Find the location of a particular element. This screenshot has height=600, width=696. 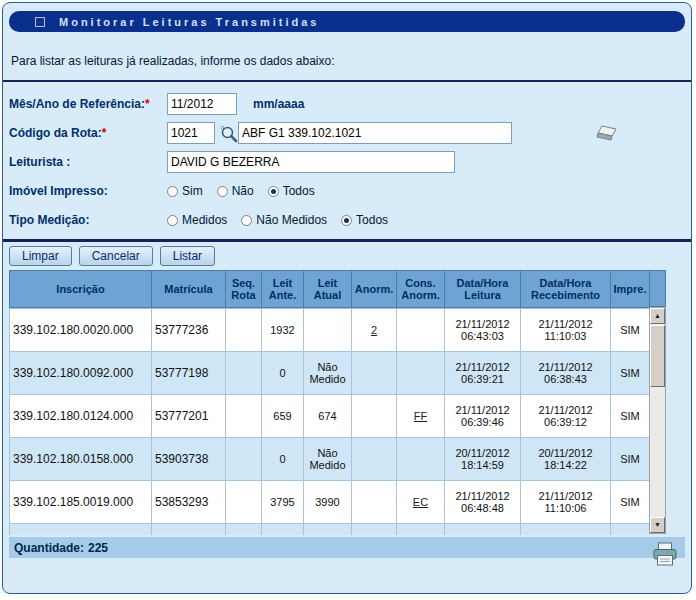

cancelar-button: Cancelar is located at coordinates (116, 256).